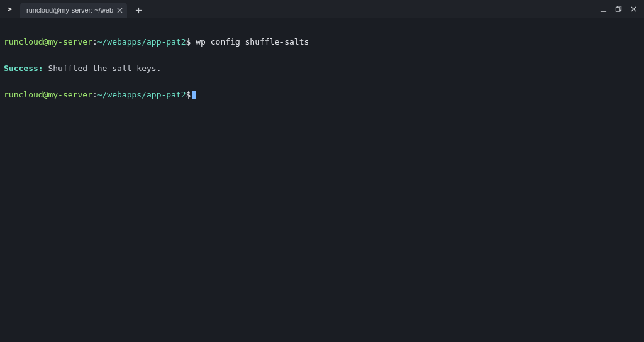 The width and height of the screenshot is (644, 342). I want to click on plus-icon, so click(138, 10).